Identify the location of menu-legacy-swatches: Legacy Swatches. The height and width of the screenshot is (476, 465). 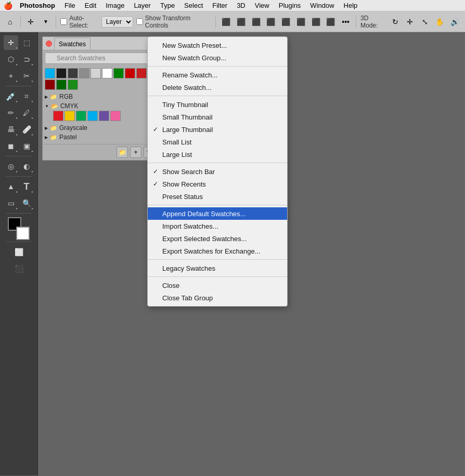
(217, 268).